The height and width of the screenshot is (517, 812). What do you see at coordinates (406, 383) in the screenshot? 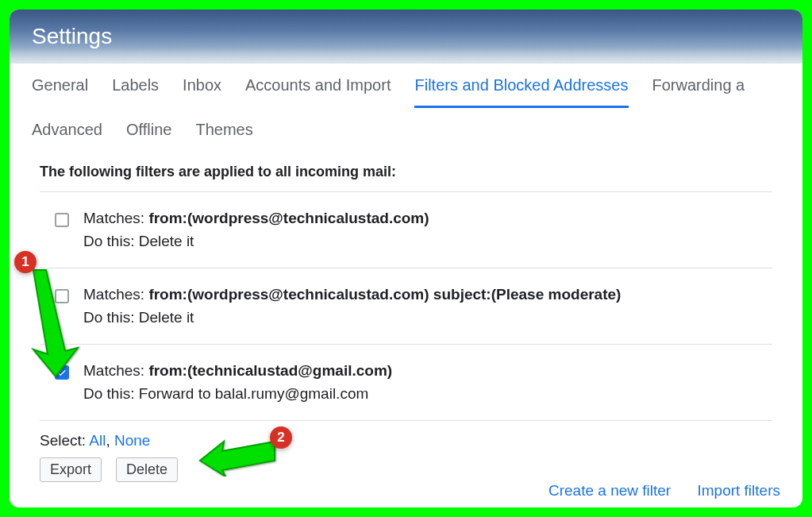
I see `filter-row: Matches: from:(technicalustad@gmail.com)…` at bounding box center [406, 383].